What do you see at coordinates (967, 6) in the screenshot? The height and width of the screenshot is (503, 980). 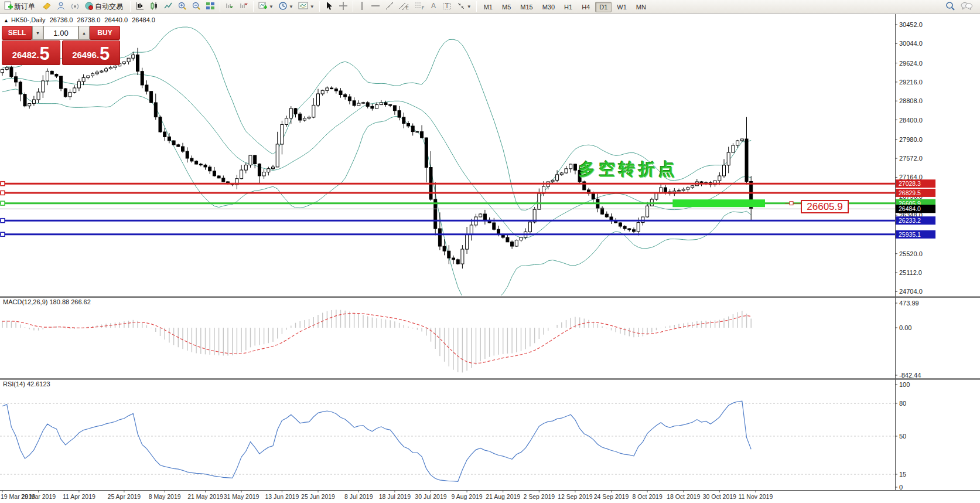 I see `chat-bubbles-icon` at bounding box center [967, 6].